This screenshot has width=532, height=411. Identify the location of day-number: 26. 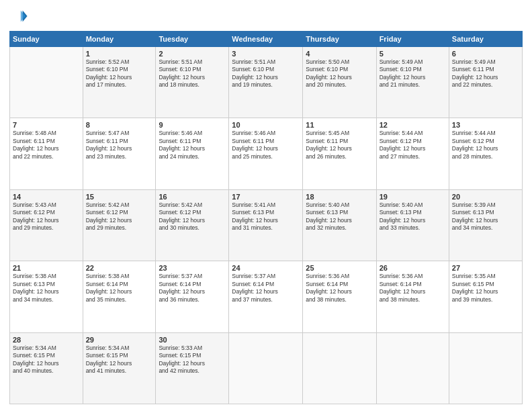
(412, 268).